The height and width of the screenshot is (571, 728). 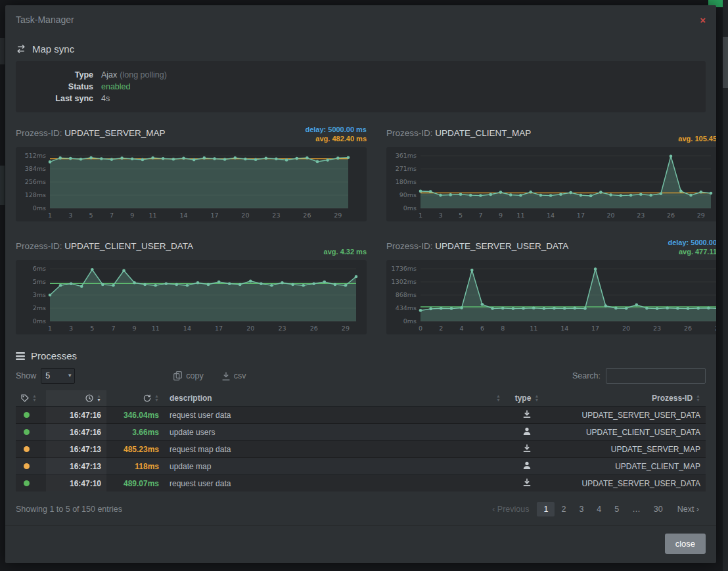 I want to click on duration-cell: 346.04ms, so click(x=135, y=415).